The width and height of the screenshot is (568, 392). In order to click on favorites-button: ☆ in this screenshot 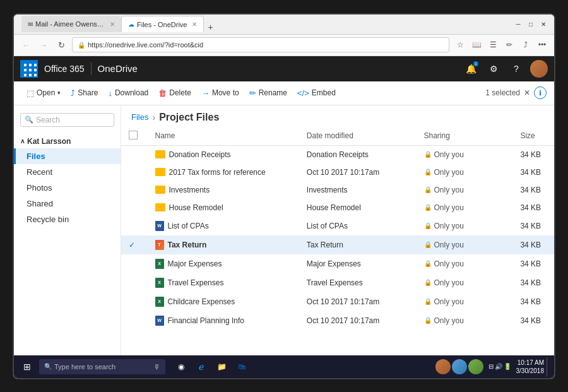, I will do `click(460, 45)`.